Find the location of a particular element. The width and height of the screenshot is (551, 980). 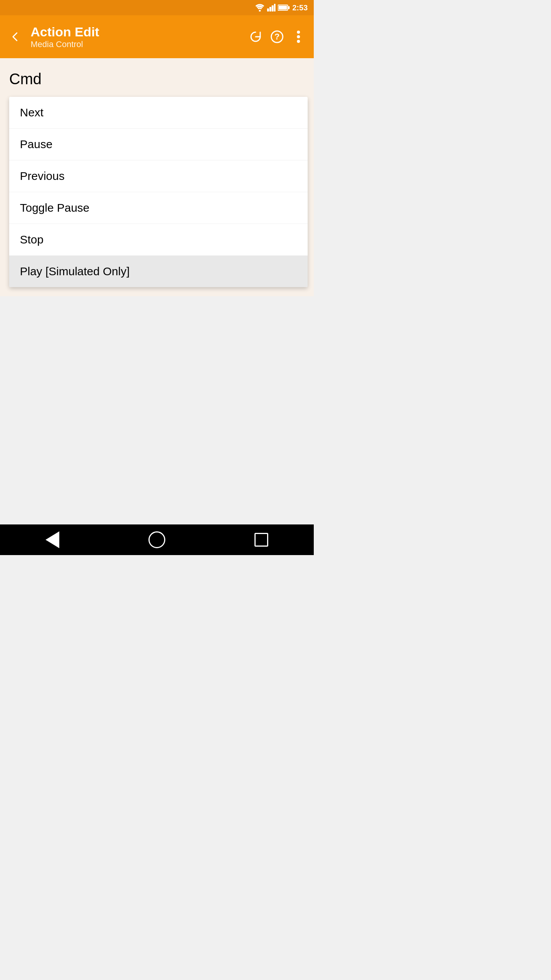

status-icons: 2:53 is located at coordinates (281, 8).